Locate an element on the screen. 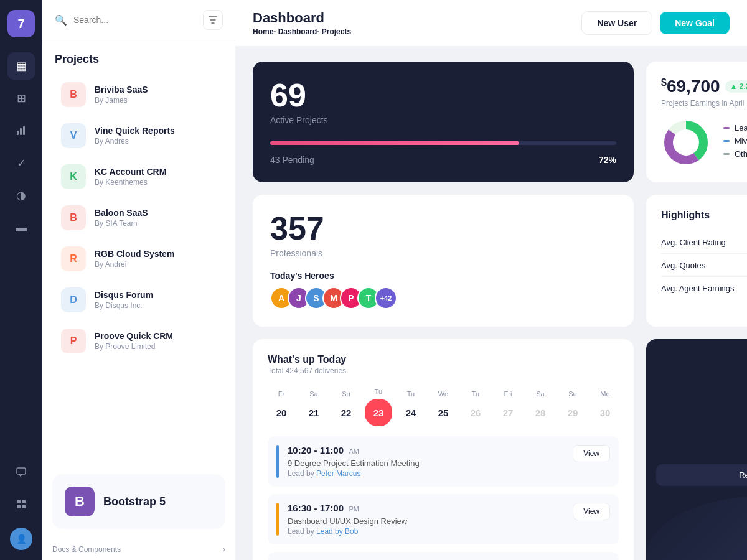 The height and width of the screenshot is (560, 747). highlight-label: Avg. Agent Earnings is located at coordinates (698, 289).